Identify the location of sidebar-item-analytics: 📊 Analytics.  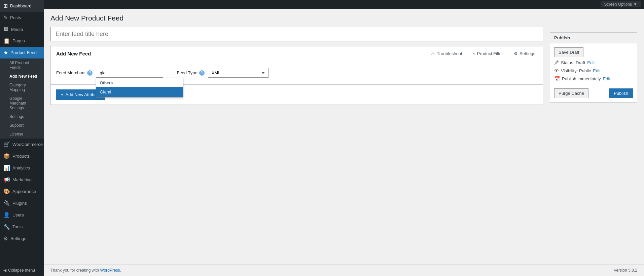
(22, 168).